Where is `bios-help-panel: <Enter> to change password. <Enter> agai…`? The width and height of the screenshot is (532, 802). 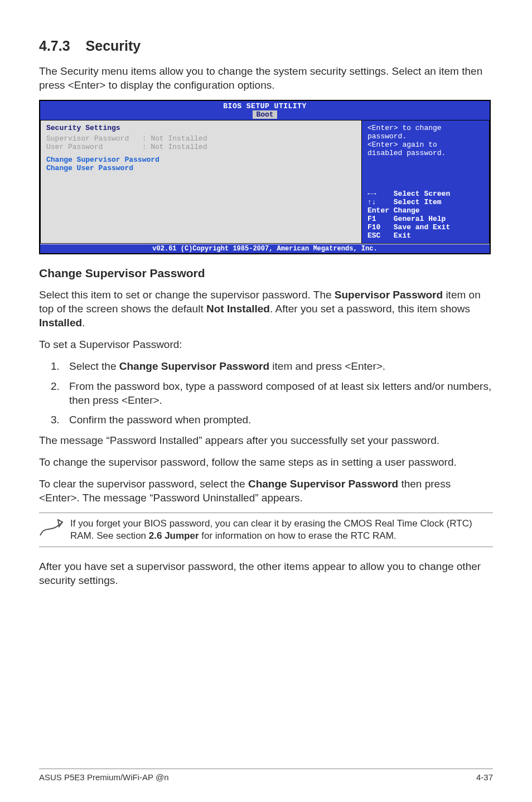 bios-help-panel: <Enter> to change password. <Enter> agai… is located at coordinates (425, 182).